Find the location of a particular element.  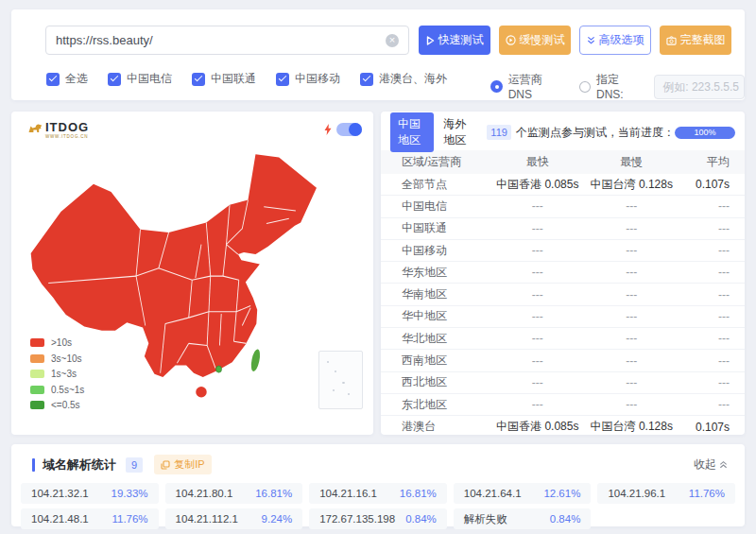

ip-stat-tiles: 104.21.32.119.33% 104.21.80.116.81% 104.… is located at coordinates (378, 502).